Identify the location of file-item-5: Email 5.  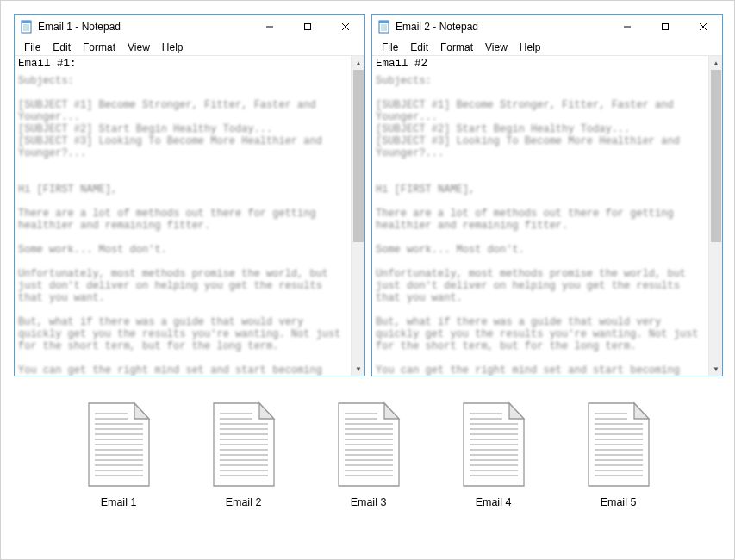
(619, 455).